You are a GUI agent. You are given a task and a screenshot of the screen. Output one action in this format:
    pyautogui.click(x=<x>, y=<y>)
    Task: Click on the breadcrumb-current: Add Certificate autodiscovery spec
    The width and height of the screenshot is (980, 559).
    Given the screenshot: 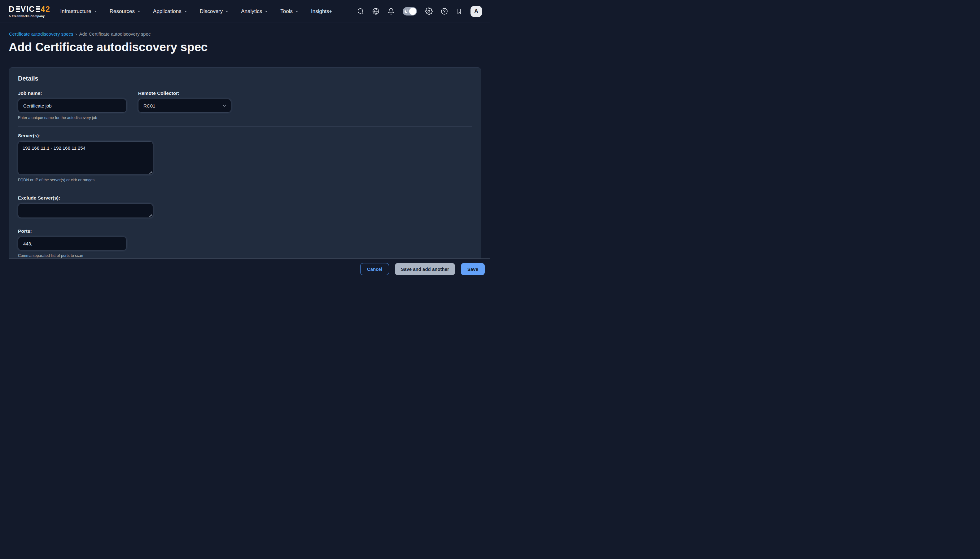 What is the action you would take?
    pyautogui.click(x=115, y=34)
    